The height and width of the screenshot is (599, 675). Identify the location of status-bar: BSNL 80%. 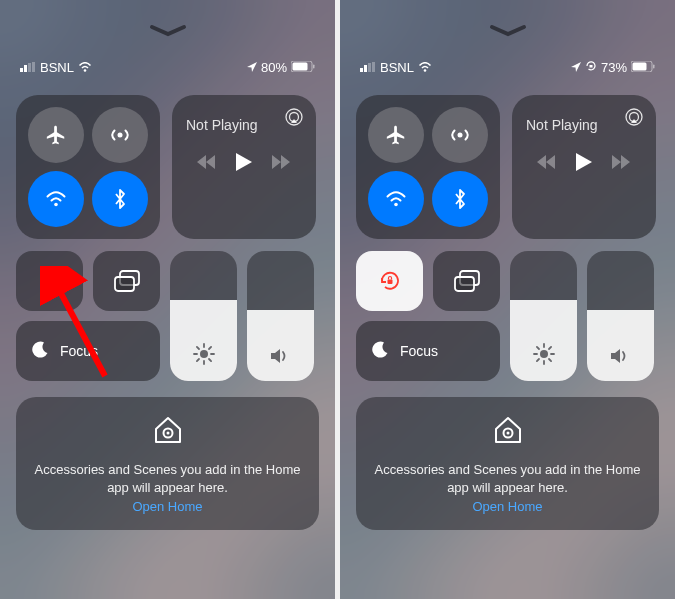
(168, 68).